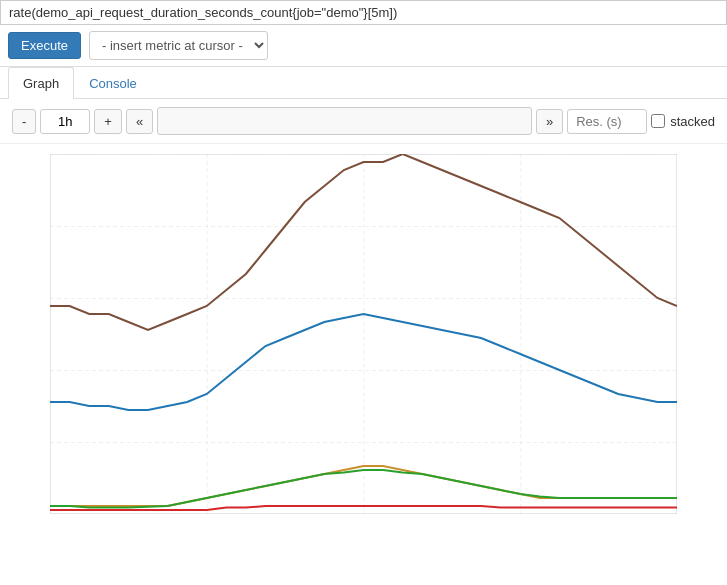 The width and height of the screenshot is (727, 585). What do you see at coordinates (364, 122) in the screenshot?
I see `graph-controls: - 1h + « » stacked` at bounding box center [364, 122].